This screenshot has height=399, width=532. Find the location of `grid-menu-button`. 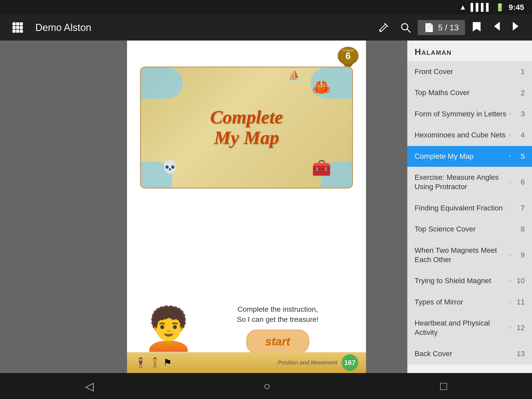

grid-menu-button is located at coordinates (18, 28).